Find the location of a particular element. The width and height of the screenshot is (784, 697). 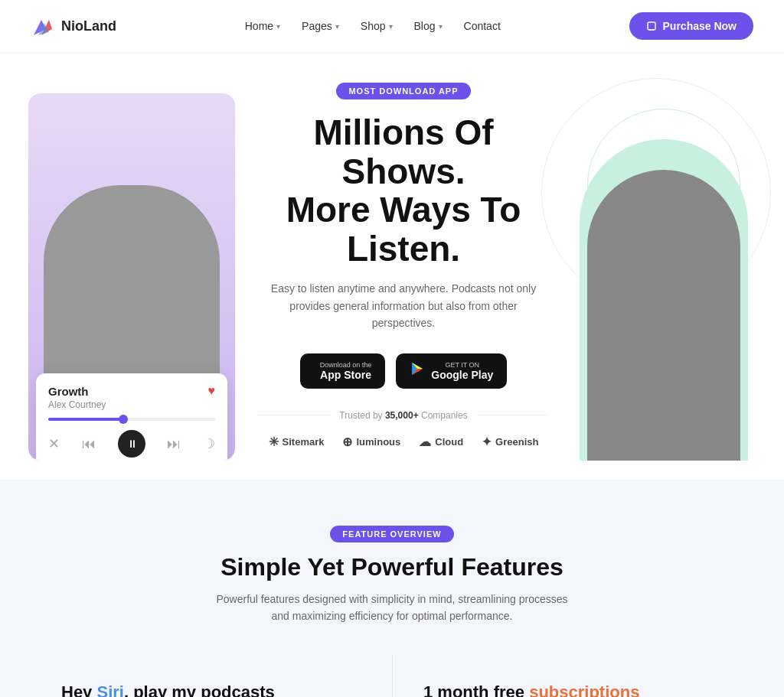

play-pause-button: ⏸ is located at coordinates (132, 444).